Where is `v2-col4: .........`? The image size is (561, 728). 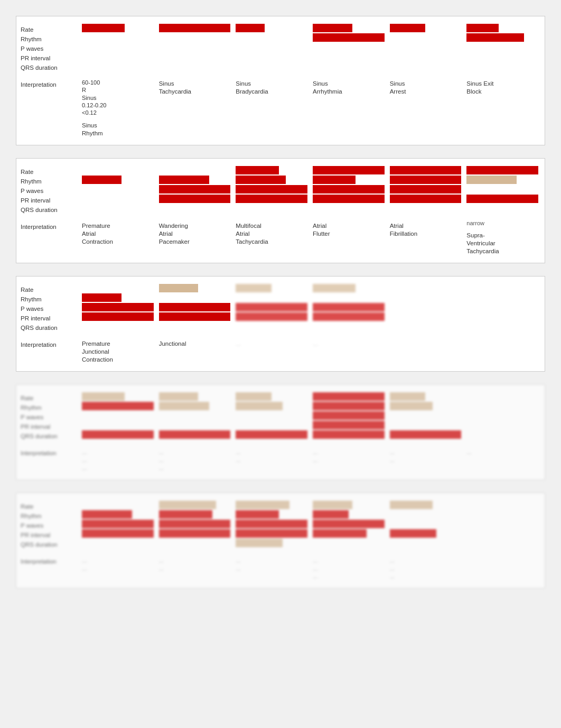 v2-col4: ......... is located at coordinates (349, 540).